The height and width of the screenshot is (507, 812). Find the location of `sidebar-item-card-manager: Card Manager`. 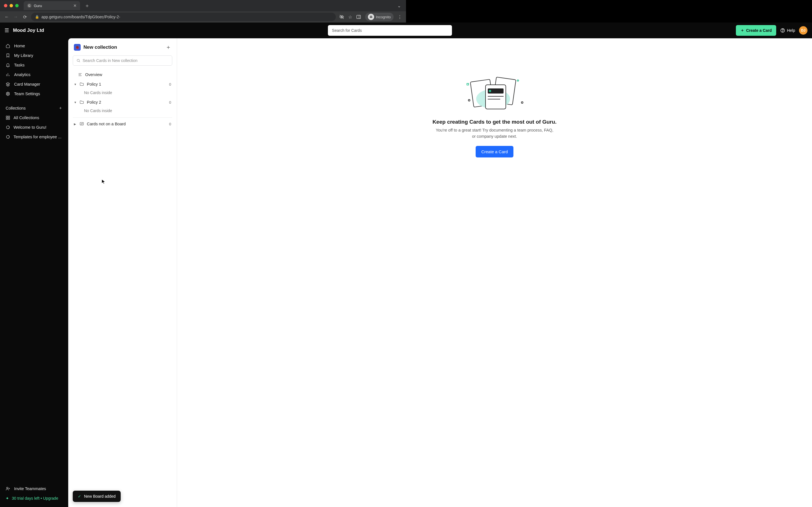

sidebar-item-card-manager: Card Manager is located at coordinates (34, 84).